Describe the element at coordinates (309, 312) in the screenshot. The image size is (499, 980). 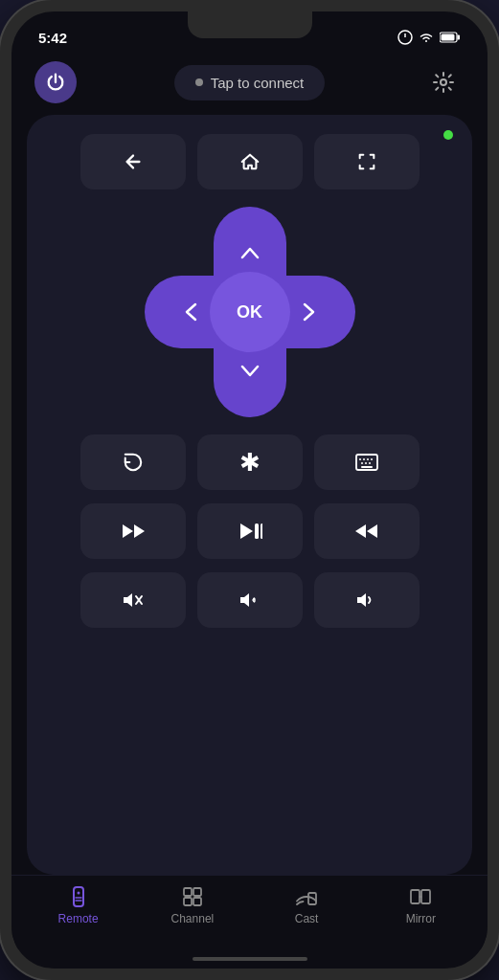
I see `chevron-right-icon` at that location.